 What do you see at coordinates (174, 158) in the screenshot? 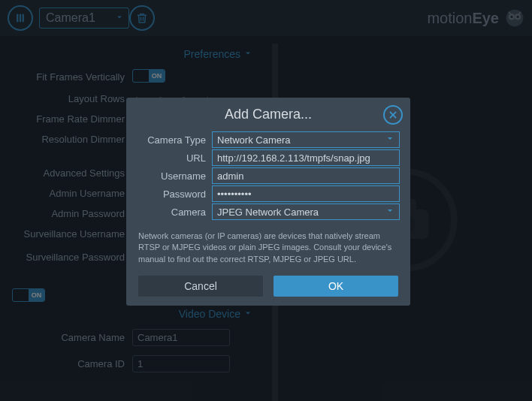
I see `url-label: URL` at bounding box center [174, 158].